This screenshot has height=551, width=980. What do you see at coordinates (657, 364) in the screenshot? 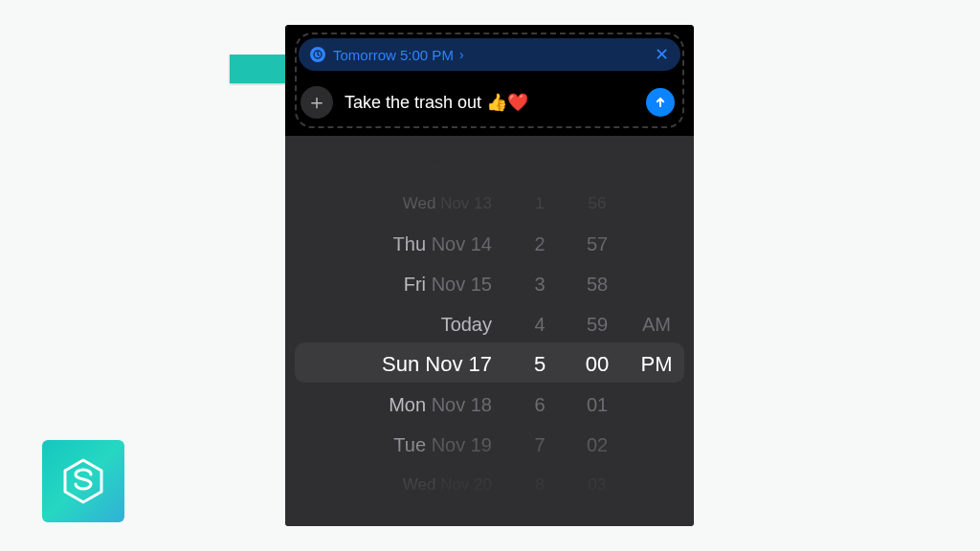
I see `selected-ampm: PM` at bounding box center [657, 364].